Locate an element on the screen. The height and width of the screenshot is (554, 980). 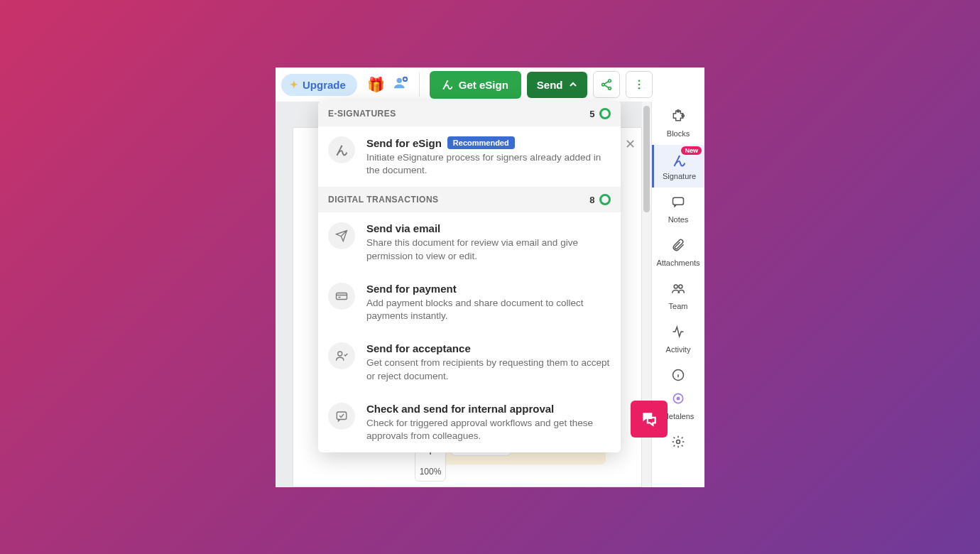
kebab-icon is located at coordinates (639, 85).